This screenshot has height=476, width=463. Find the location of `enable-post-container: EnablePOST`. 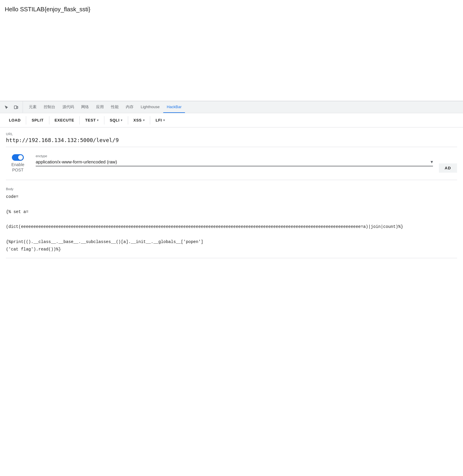

enable-post-container: EnablePOST is located at coordinates (18, 163).